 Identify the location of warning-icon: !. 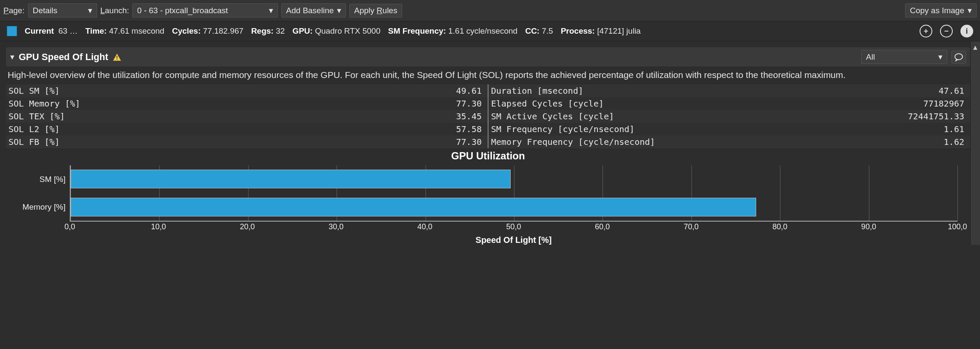
(117, 57).